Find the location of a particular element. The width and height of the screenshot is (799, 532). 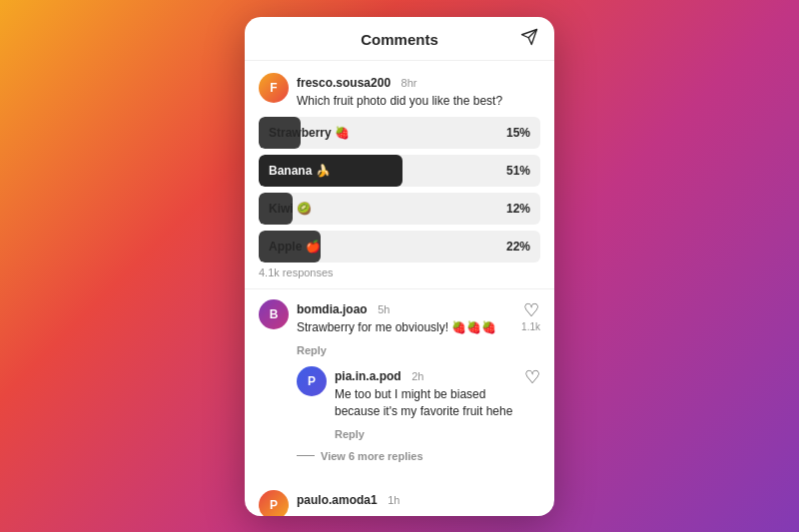

poll-option-strawberry: Strawberry 🍓 15% is located at coordinates (400, 133).